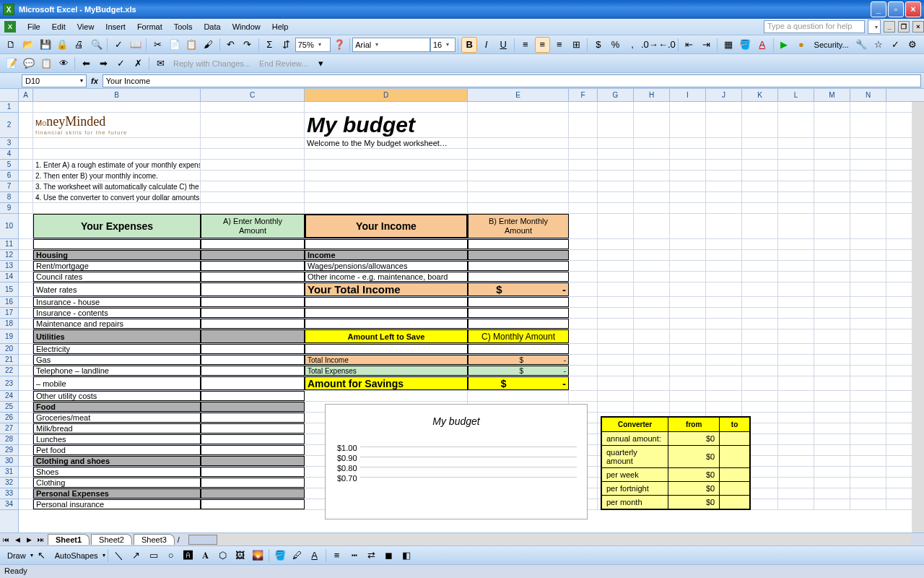  I want to click on cell-A2, so click(26, 125).